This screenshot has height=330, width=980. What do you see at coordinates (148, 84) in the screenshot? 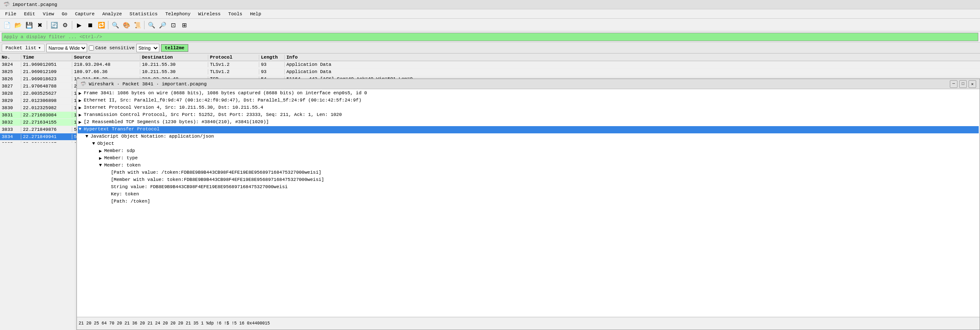
I see `dialog-title-text: Wireshark · Packet 3841 · important.pcap…` at bounding box center [148, 84].